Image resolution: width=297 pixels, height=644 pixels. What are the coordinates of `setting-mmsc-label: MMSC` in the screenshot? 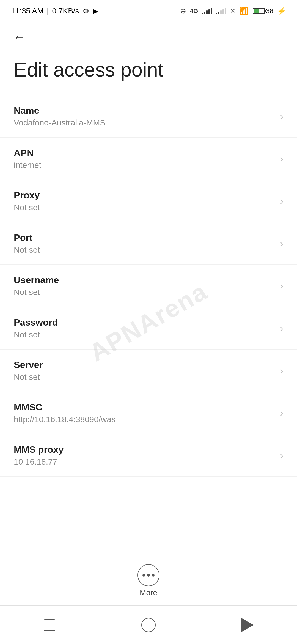 It's located at (144, 407).